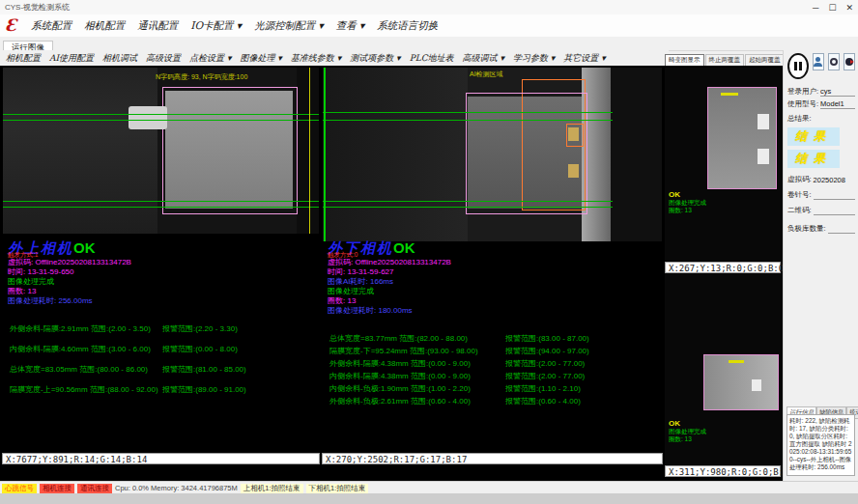 This screenshot has width=858, height=504. I want to click on measurement-text: 内侧余料-隔膜:4.60mm 范围:(3.00 - 6.00), so click(80, 350).